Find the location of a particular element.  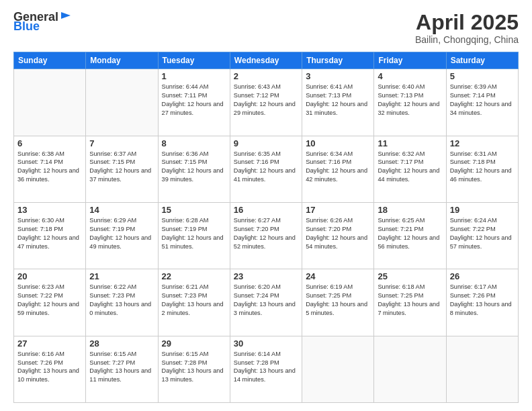

day-info: Sunrise: 6:16 AM Sunset: 7:26 PM Dayligh… is located at coordinates (50, 367).